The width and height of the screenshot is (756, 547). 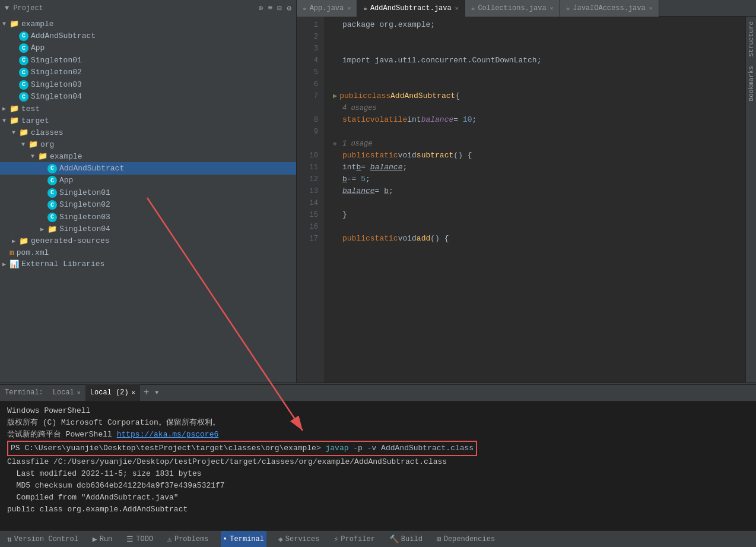 I want to click on tree-item-test: ▶📁test, so click(x=148, y=109).